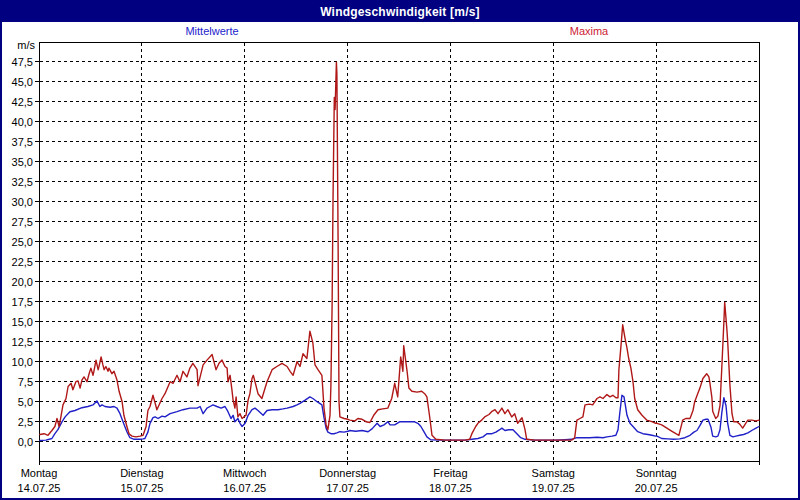 The height and width of the screenshot is (500, 800). I want to click on y-tick-label: 17,5, so click(22, 302).